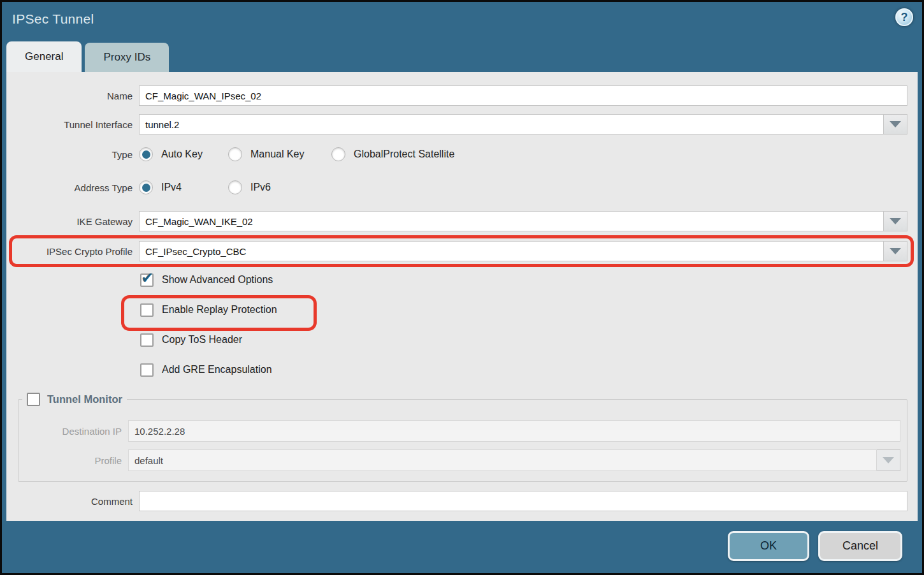 Image resolution: width=924 pixels, height=575 pixels. I want to click on name-label: Name, so click(73, 96).